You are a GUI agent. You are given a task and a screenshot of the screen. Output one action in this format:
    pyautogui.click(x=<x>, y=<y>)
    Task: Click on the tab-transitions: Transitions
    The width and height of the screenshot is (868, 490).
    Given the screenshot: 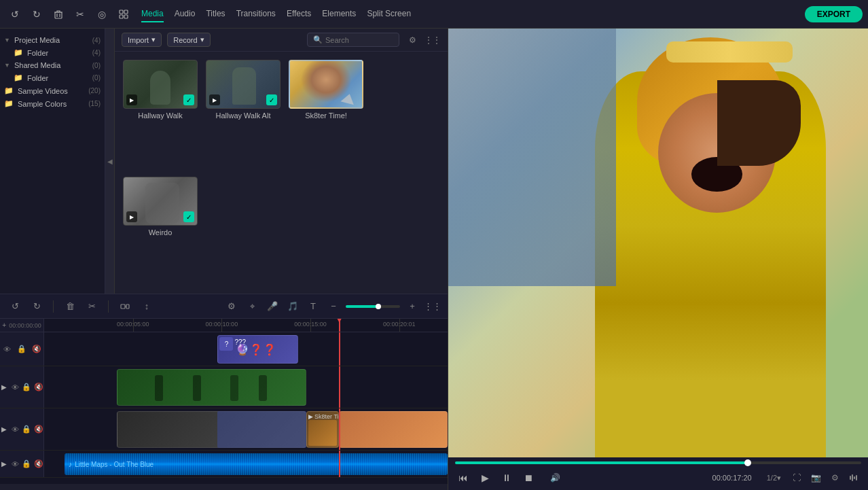 What is the action you would take?
    pyautogui.click(x=256, y=14)
    